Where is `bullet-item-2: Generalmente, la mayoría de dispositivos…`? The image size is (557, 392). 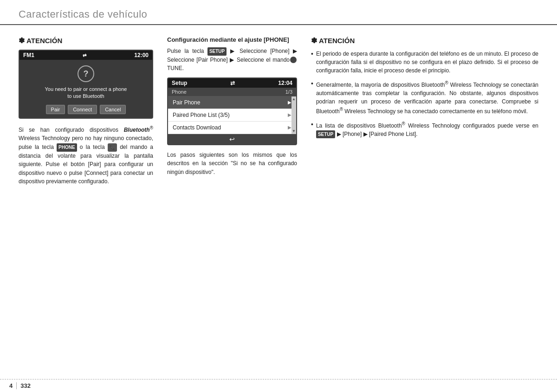 bullet-item-2: Generalmente, la mayoría de dispositivos… is located at coordinates (425, 97).